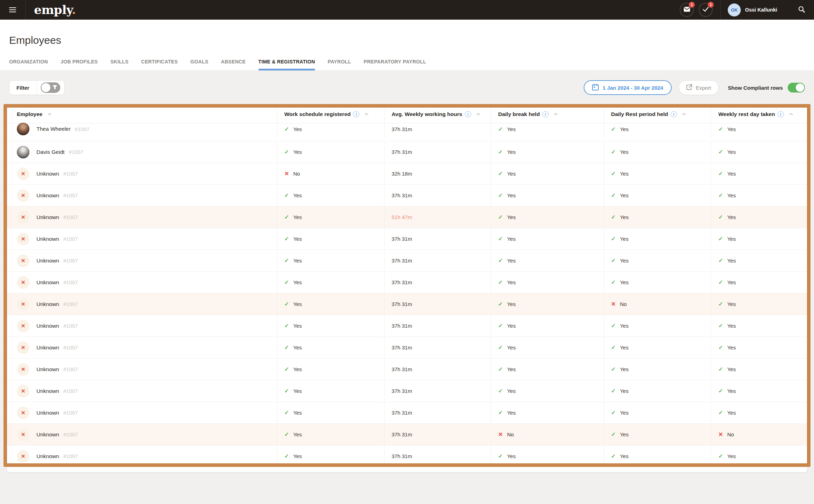 This screenshot has width=814, height=504. I want to click on tab-goals: Goals, so click(199, 64).